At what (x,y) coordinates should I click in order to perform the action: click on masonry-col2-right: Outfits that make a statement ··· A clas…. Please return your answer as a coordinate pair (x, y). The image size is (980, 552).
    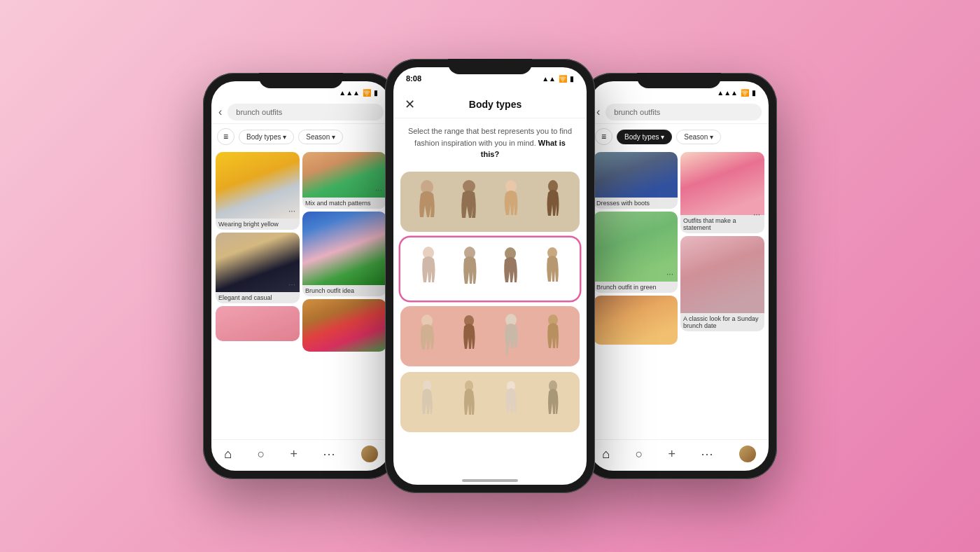
    Looking at the image, I should click on (722, 294).